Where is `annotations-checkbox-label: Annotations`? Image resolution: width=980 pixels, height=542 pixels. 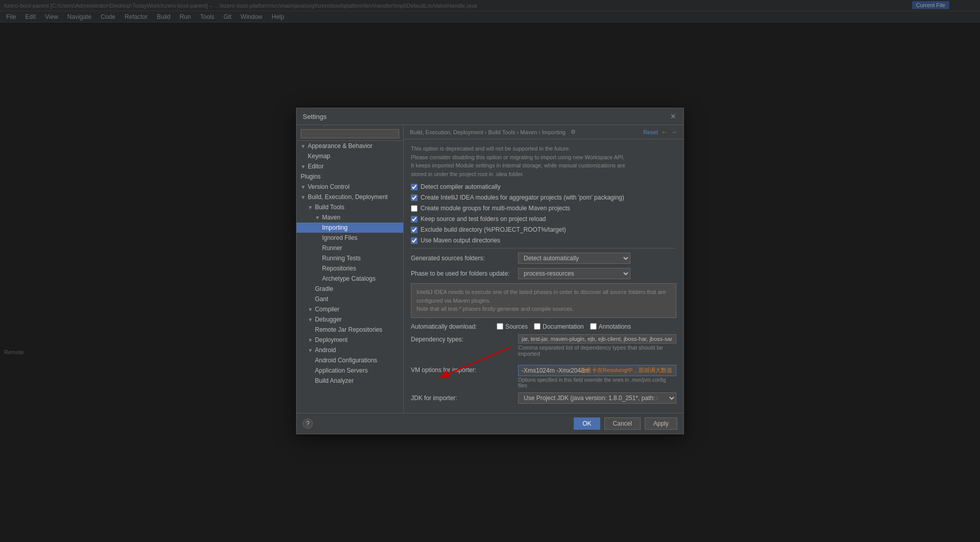 annotations-checkbox-label: Annotations is located at coordinates (610, 327).